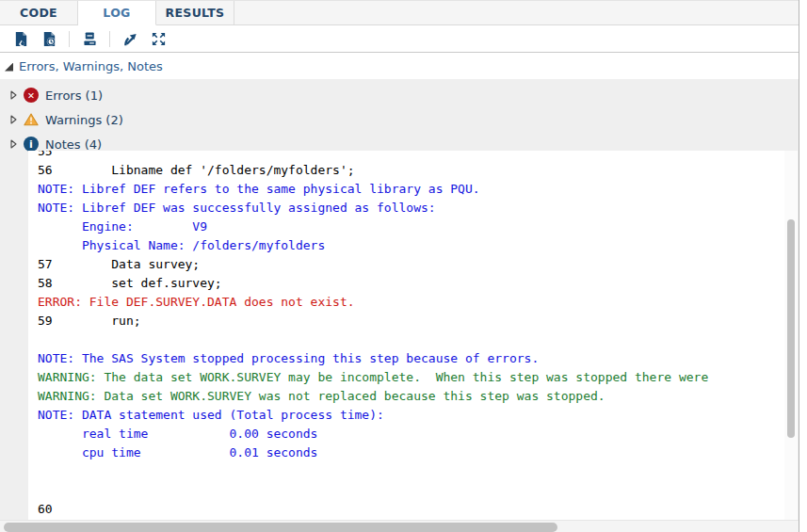 The height and width of the screenshot is (532, 807). What do you see at coordinates (196, 13) in the screenshot?
I see `tab-results: RESULTS` at bounding box center [196, 13].